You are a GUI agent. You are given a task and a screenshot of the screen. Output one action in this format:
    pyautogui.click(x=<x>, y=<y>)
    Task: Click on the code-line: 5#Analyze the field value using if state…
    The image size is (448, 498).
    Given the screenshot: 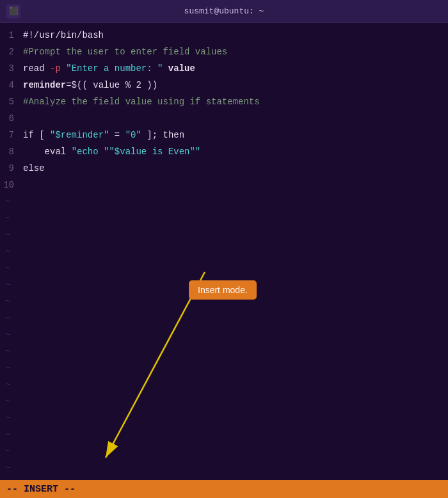 What is the action you would take?
    pyautogui.click(x=224, y=102)
    